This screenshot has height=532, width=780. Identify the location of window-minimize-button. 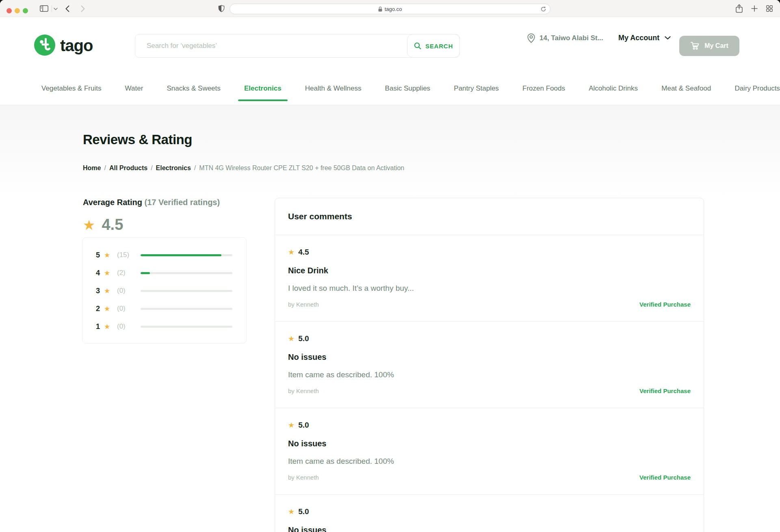
(17, 11).